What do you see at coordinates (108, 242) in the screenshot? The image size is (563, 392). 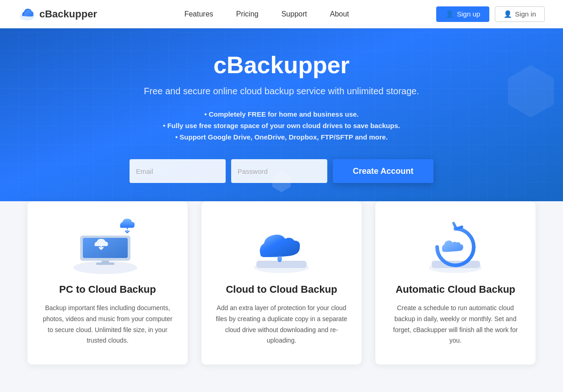 I see `pc-cloud-icon-area` at bounding box center [108, 242].